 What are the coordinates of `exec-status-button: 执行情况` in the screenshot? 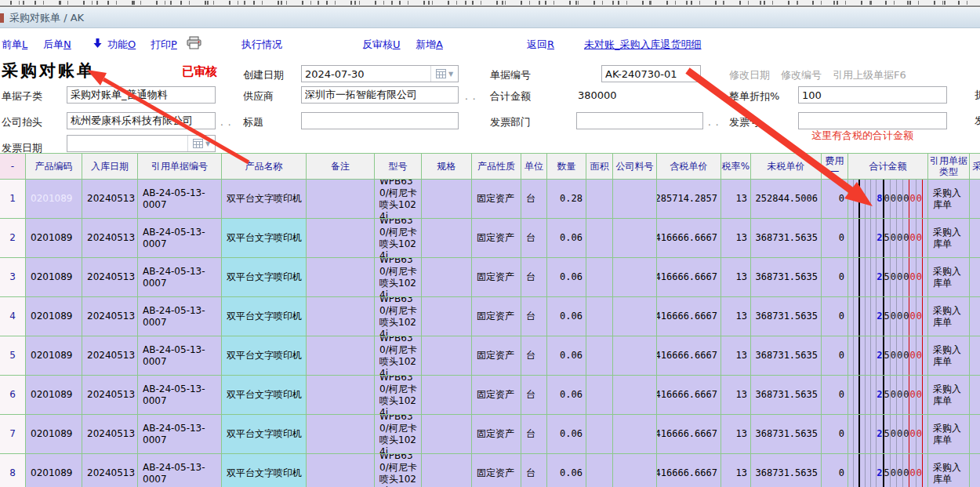 It's located at (262, 45).